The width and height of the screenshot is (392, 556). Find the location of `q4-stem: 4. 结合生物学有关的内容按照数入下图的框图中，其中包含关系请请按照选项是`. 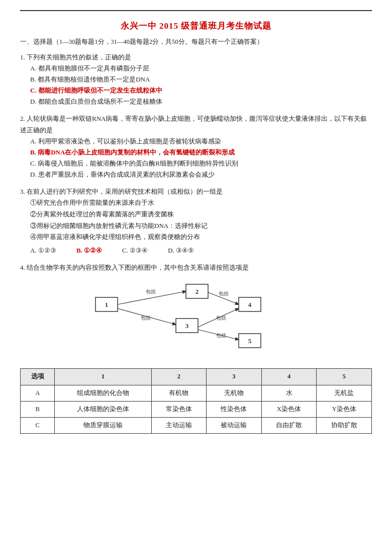

q4-stem: 4. 结合生物学有关的内容按照数入下图的框图中，其中包含关系请请按照选项是 is located at coordinates (135, 268).